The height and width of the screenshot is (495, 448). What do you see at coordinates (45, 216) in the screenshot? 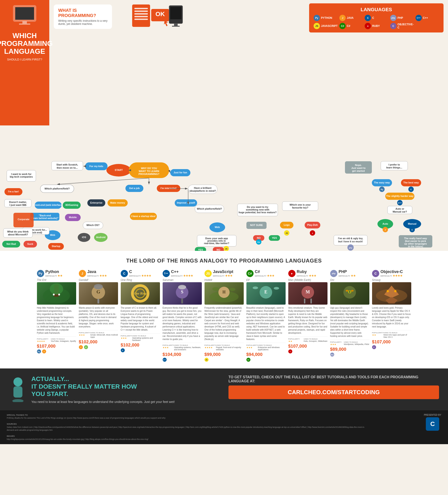
I see `svg-text: "Back-end` at bounding box center [45, 216].